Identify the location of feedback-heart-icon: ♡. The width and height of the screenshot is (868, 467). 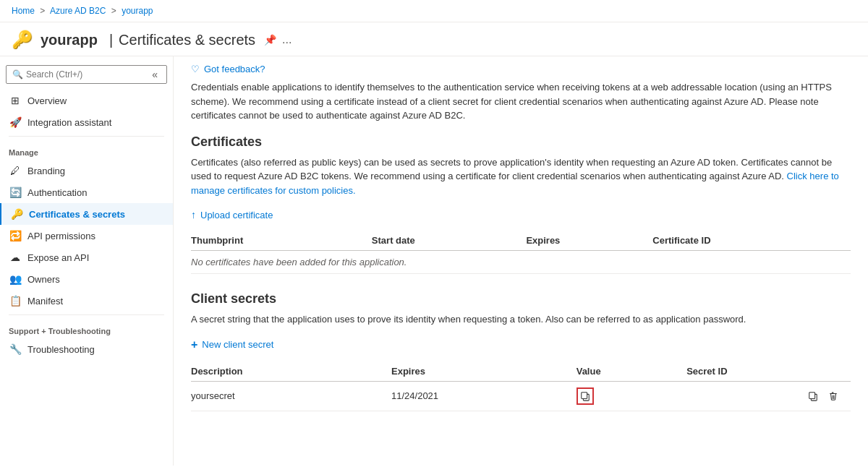
(195, 69).